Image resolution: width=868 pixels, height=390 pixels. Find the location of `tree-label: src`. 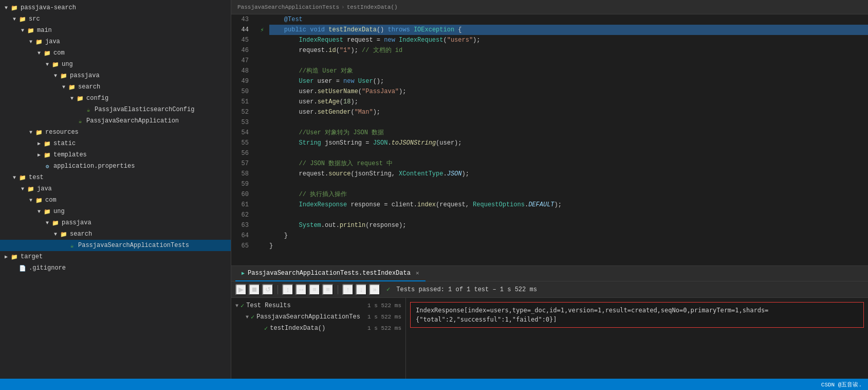

tree-label: src is located at coordinates (34, 19).